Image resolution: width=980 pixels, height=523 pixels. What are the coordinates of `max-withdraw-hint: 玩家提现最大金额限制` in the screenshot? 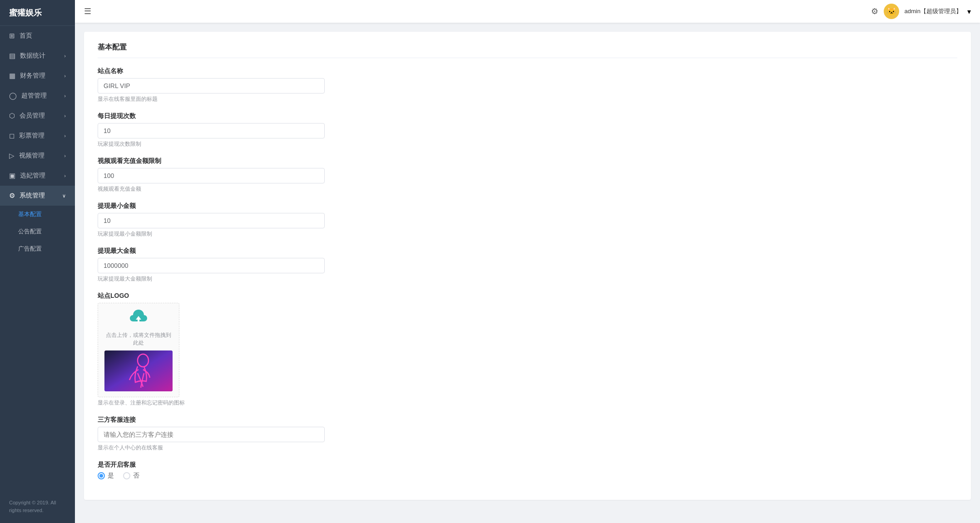 It's located at (528, 279).